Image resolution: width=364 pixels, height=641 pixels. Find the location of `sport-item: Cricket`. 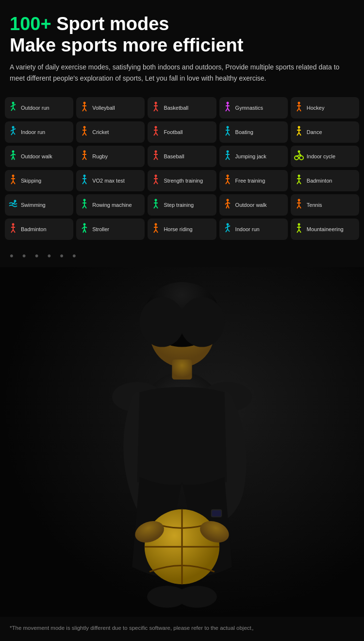

sport-item: Cricket is located at coordinates (111, 132).